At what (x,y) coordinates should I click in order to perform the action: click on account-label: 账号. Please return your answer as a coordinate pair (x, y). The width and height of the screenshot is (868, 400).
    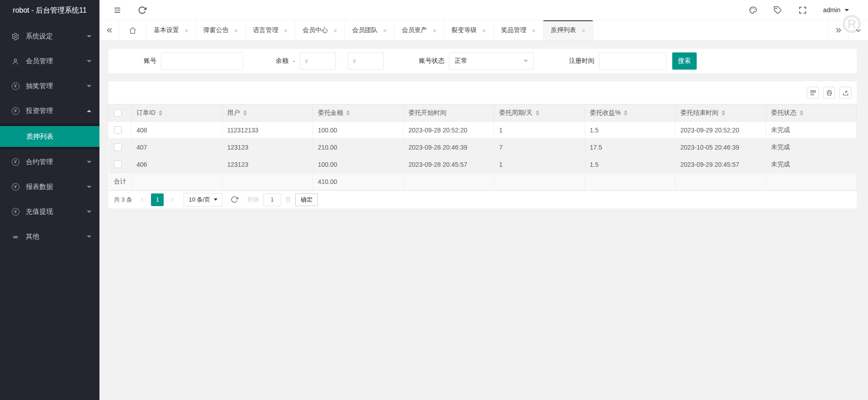
    Looking at the image, I should click on (150, 61).